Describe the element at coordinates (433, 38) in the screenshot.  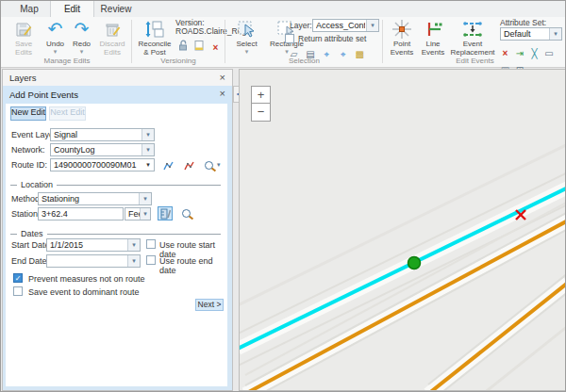
I see `line-events-button: Line Events` at that location.